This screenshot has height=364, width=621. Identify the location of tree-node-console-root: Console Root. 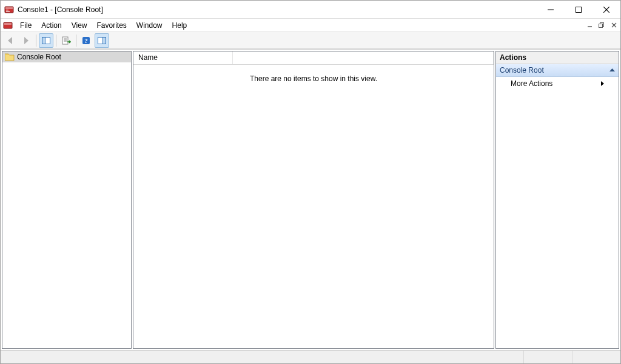
(67, 57).